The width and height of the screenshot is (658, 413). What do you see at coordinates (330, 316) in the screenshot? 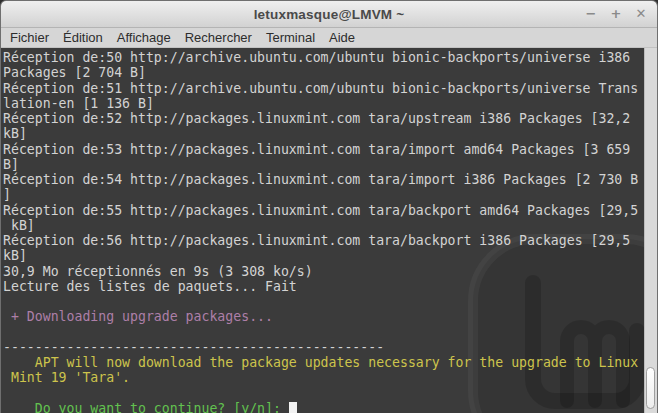
I see `terminal-line: + Downloading upgrade packages...` at bounding box center [330, 316].